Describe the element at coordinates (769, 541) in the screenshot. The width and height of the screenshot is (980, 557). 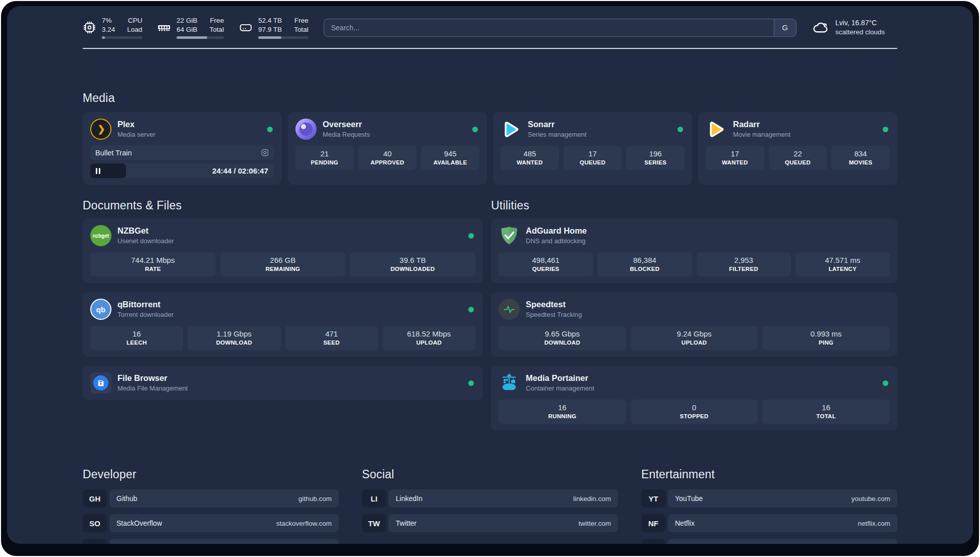
I see `bookmark-row-reddit: RE Redditreddit.com` at that location.